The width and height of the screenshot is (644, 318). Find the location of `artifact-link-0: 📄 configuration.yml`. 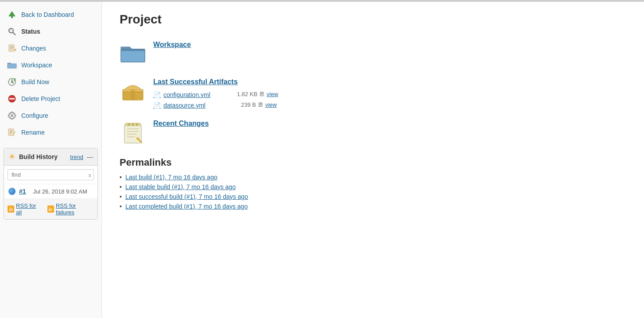

artifact-link-0: 📄 configuration.yml is located at coordinates (182, 95).